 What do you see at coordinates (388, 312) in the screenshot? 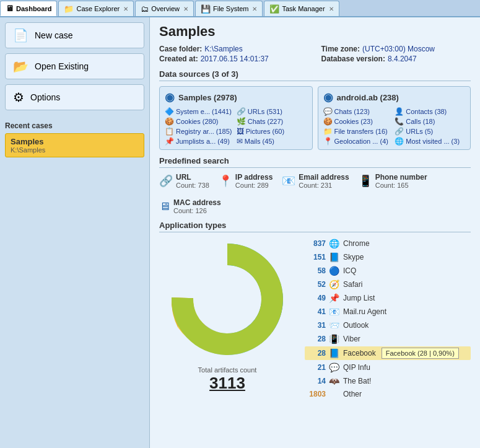
I see `app-row-5: 41 📧 Mail.ru Agent` at bounding box center [388, 312].